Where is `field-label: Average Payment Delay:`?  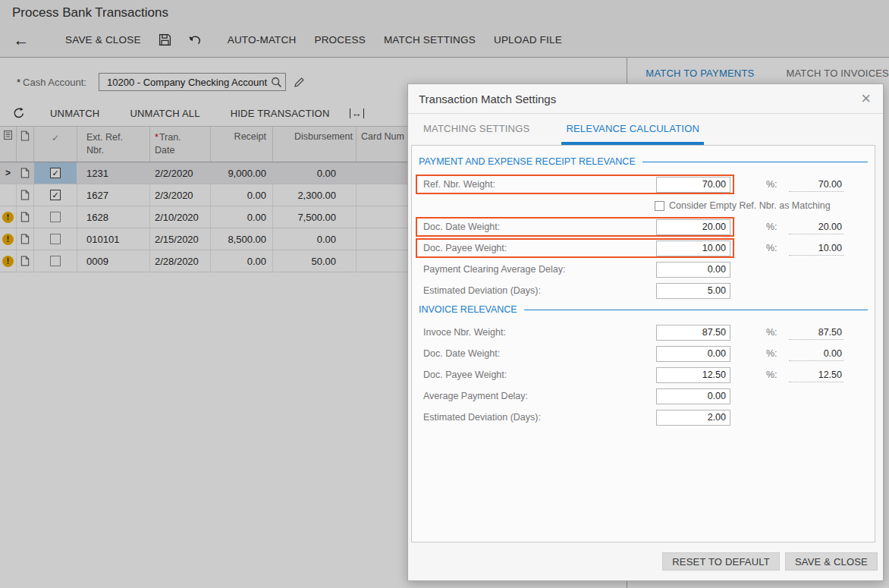
field-label: Average Payment Delay: is located at coordinates (540, 396).